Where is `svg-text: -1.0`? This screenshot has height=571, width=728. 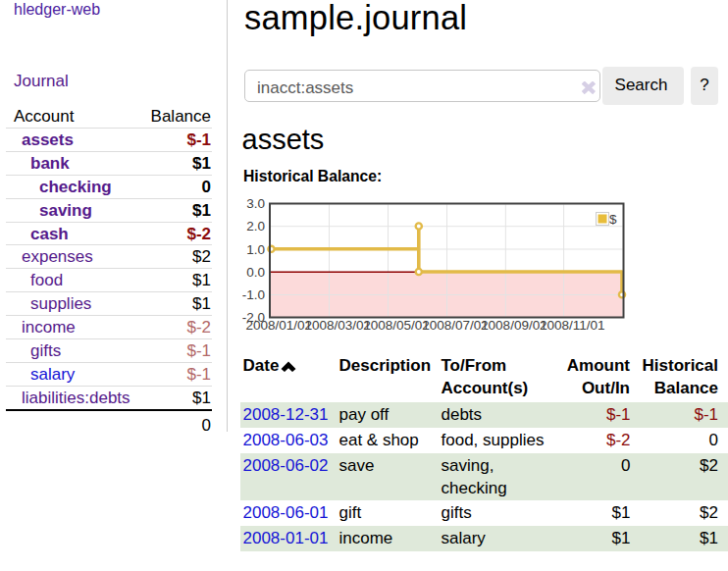 svg-text: -1.0 is located at coordinates (253, 294).